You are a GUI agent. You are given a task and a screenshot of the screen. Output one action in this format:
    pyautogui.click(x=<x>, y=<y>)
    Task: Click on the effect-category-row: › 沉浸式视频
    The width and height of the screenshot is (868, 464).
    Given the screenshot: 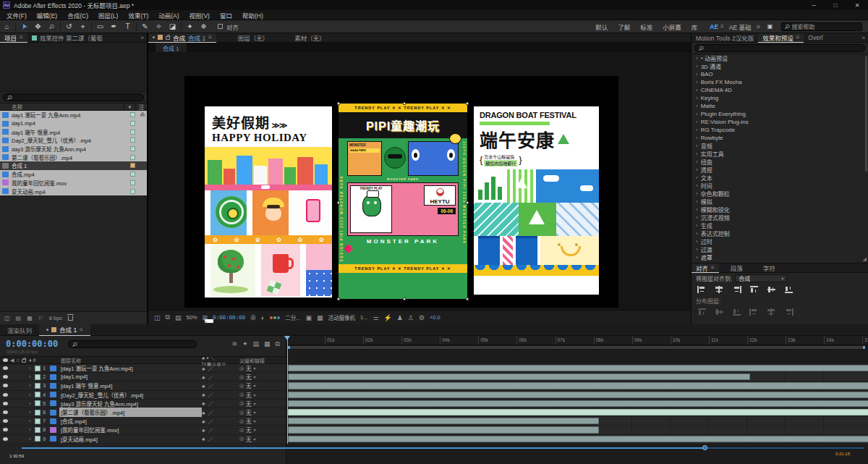 What is the action you would take?
    pyautogui.click(x=780, y=217)
    